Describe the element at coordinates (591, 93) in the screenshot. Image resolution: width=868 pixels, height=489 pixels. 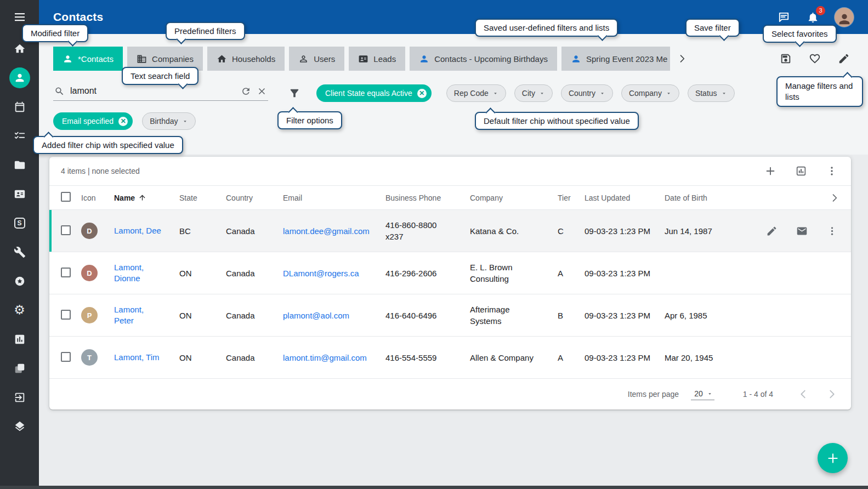
I see `default-filter-chips: Rep Code City Country Company` at that location.